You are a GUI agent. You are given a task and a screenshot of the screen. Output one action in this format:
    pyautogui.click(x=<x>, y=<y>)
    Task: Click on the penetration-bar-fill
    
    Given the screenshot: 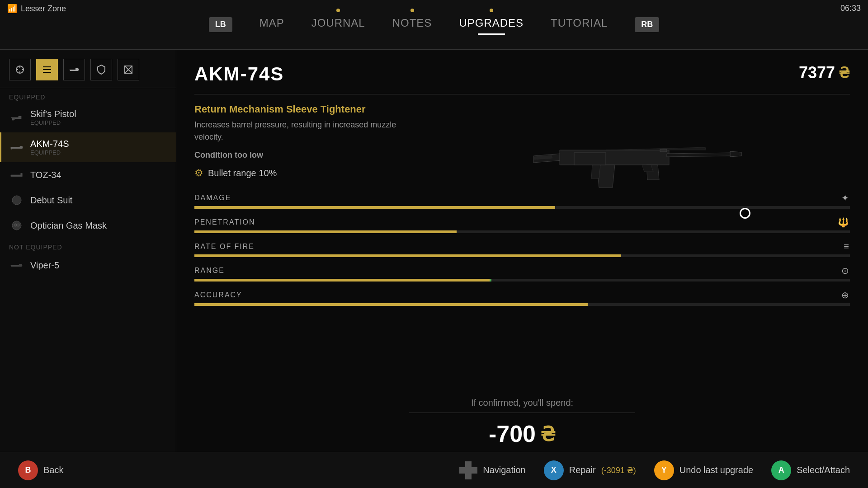 What is the action you would take?
    pyautogui.click(x=326, y=232)
    